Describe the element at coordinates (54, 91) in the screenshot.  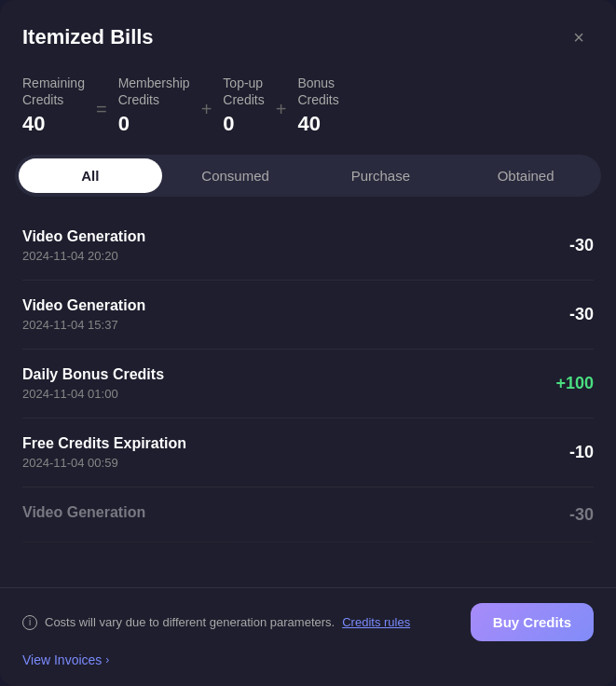
I see `remaining-credits-label: RemainingCredits` at that location.